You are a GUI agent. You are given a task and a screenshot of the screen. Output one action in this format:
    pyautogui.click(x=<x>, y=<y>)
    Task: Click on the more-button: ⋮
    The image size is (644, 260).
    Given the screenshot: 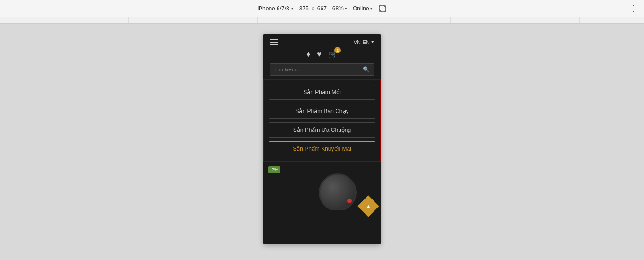 What is the action you would take?
    pyautogui.click(x=634, y=9)
    